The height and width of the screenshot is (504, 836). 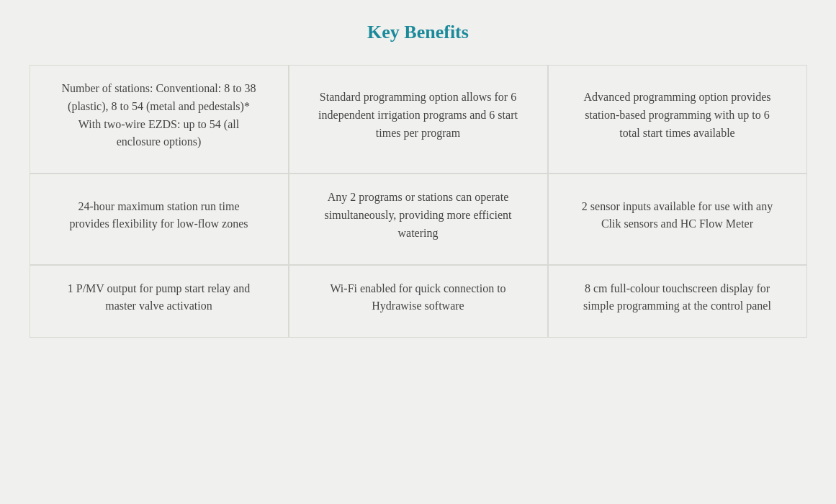 I want to click on page-title: Key Benefits, so click(x=418, y=32).